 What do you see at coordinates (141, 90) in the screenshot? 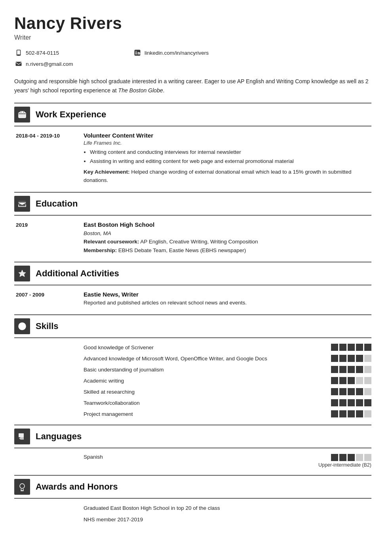
I see `summary-italic: The Boston Globe` at bounding box center [141, 90].